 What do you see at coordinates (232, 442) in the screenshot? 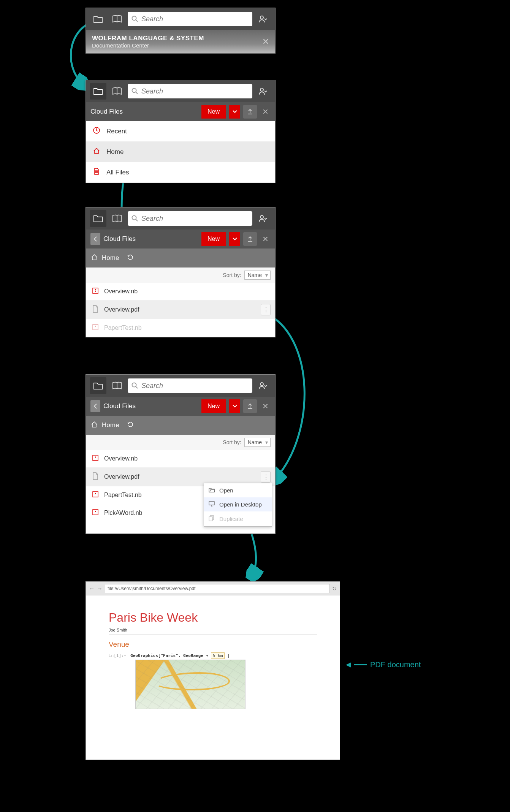
I see `sort-label: Sort by:` at bounding box center [232, 442].